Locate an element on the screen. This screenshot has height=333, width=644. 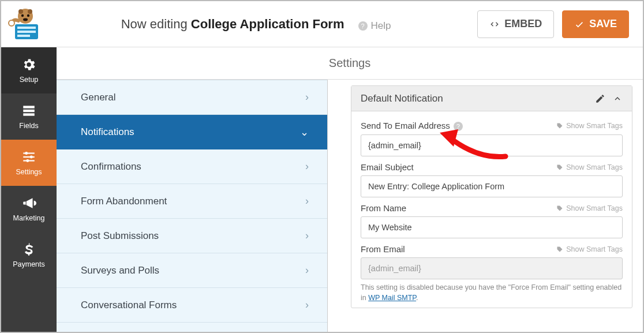
wpforms-logo-icon is located at coordinates (25, 24).